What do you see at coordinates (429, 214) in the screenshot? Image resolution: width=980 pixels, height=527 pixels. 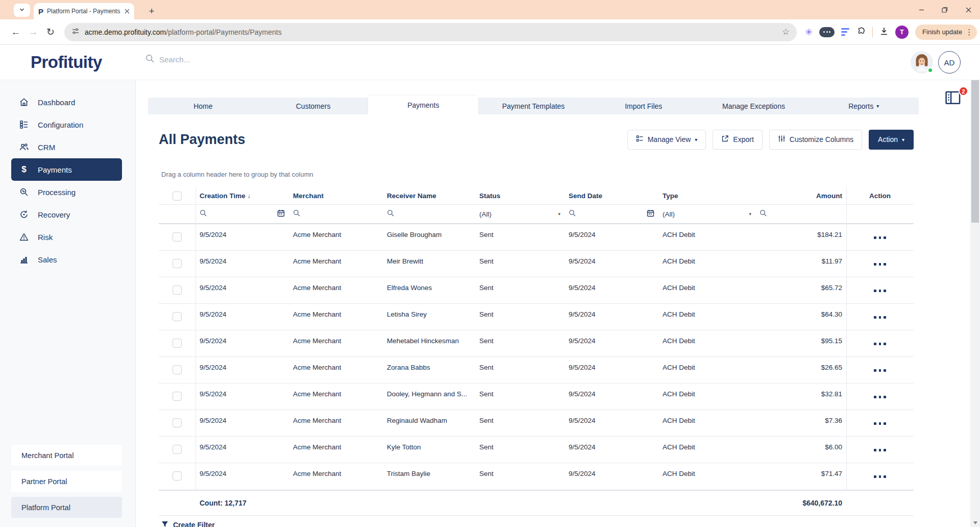 I see `filter-receiver-name` at bounding box center [429, 214].